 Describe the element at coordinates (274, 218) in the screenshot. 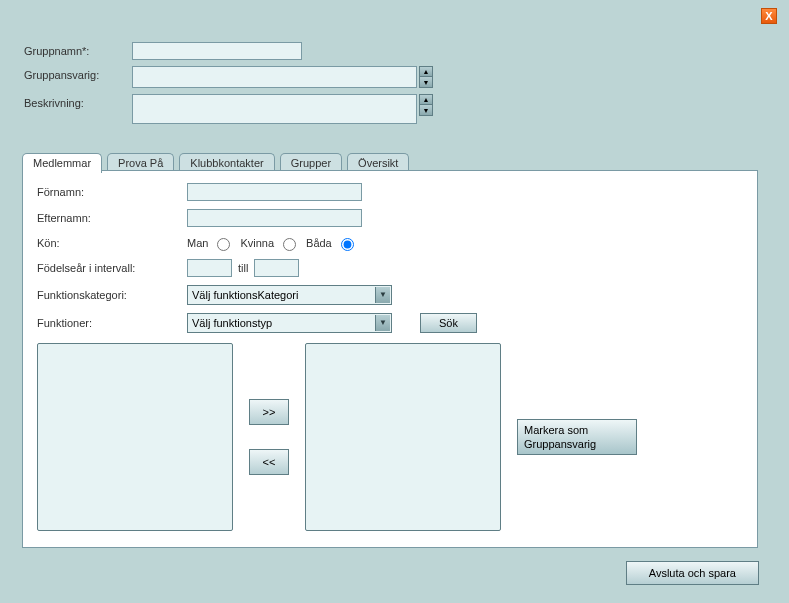

I see `efternamn-input` at that location.